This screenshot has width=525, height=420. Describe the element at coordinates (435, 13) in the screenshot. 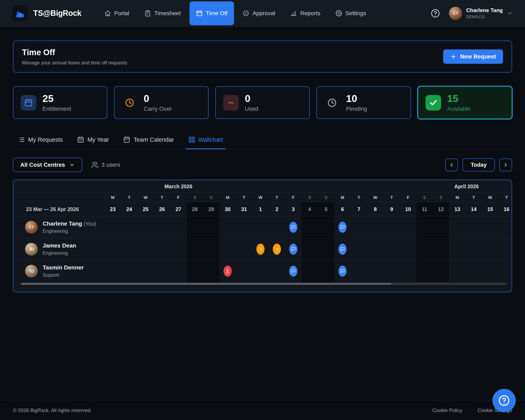

I see `help-circle-icon` at that location.